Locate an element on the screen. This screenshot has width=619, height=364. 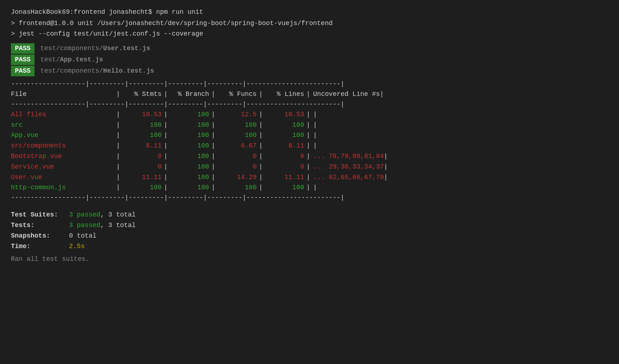
summary-tests: Tests: 3 passed, 3 total is located at coordinates (310, 225).